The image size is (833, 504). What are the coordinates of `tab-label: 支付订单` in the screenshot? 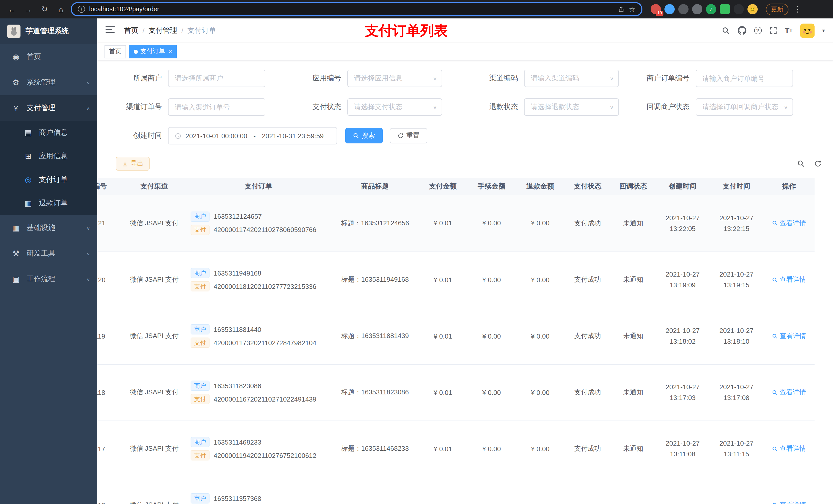 It's located at (153, 51).